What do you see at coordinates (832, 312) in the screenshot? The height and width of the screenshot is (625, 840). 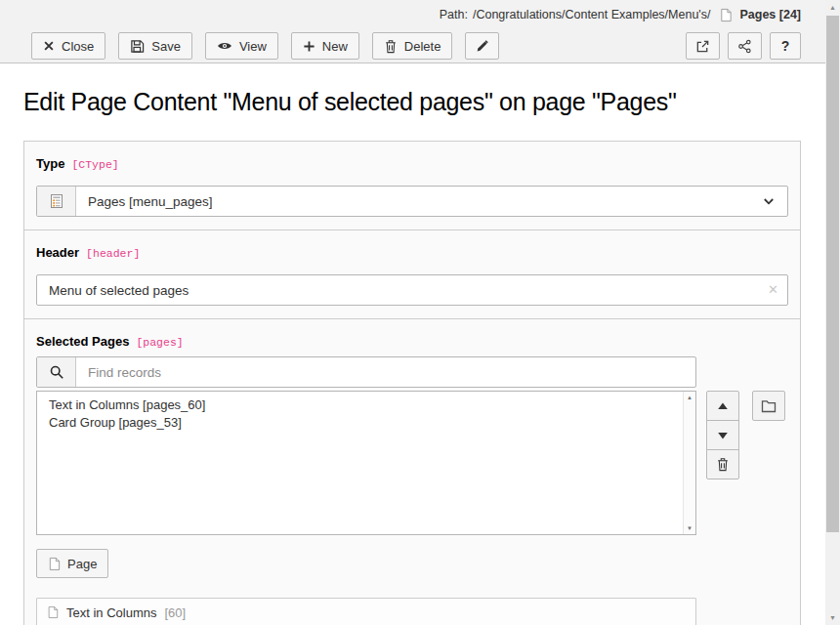 I see `page-scrollbar: ▲ ▼` at bounding box center [832, 312].